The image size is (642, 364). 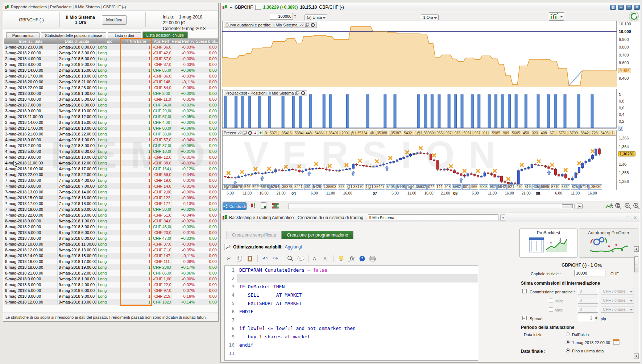 I want to click on layout-grid-button: ▦, so click(x=613, y=7).